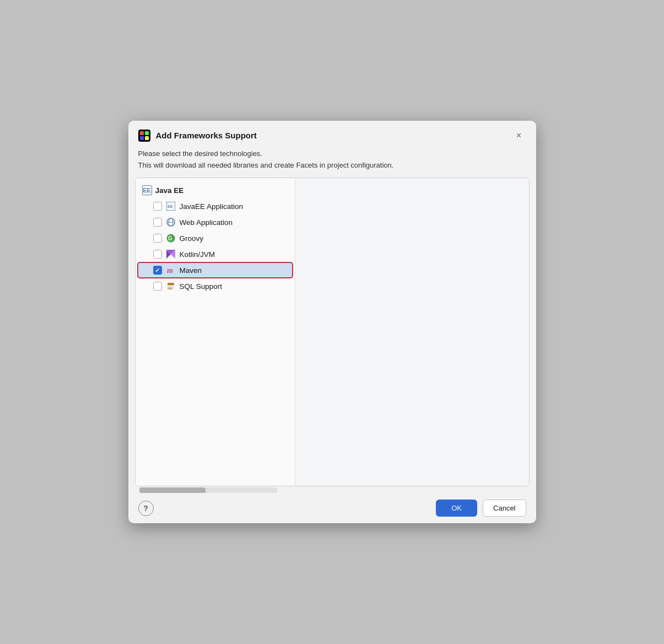 This screenshot has height=644, width=664. Describe the element at coordinates (215, 254) in the screenshot. I see `list-item-kotlin: Kotlin/JVM` at that location.